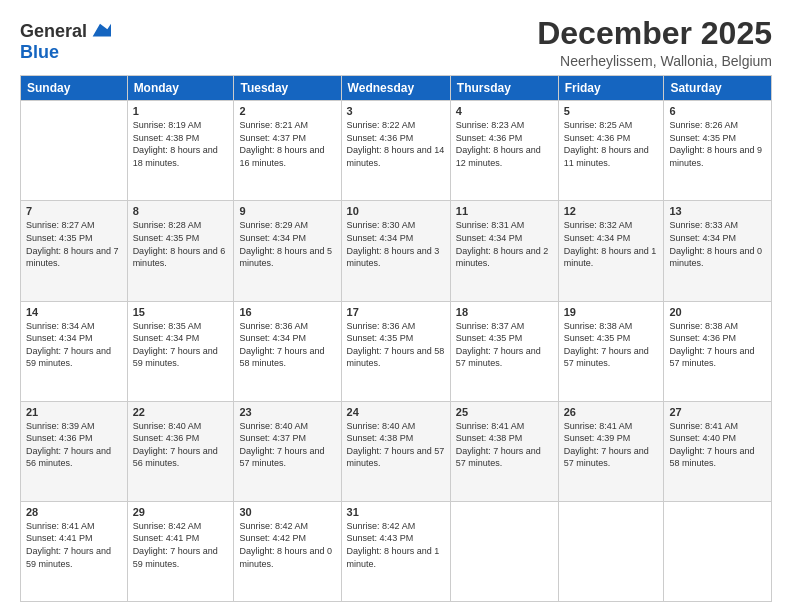 The height and width of the screenshot is (612, 792). What do you see at coordinates (612, 144) in the screenshot?
I see `day-info: Sunrise: 8:25 AMSunset: 4:36 PMDaylight:…` at bounding box center [612, 144].